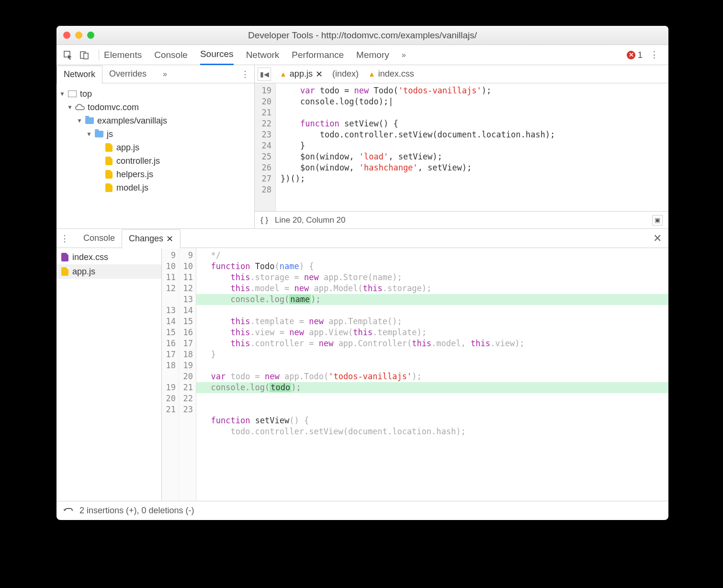 Image resolution: width=723 pixels, height=588 pixels. What do you see at coordinates (657, 238) in the screenshot?
I see `drawer-close-icon: ✕` at bounding box center [657, 238].